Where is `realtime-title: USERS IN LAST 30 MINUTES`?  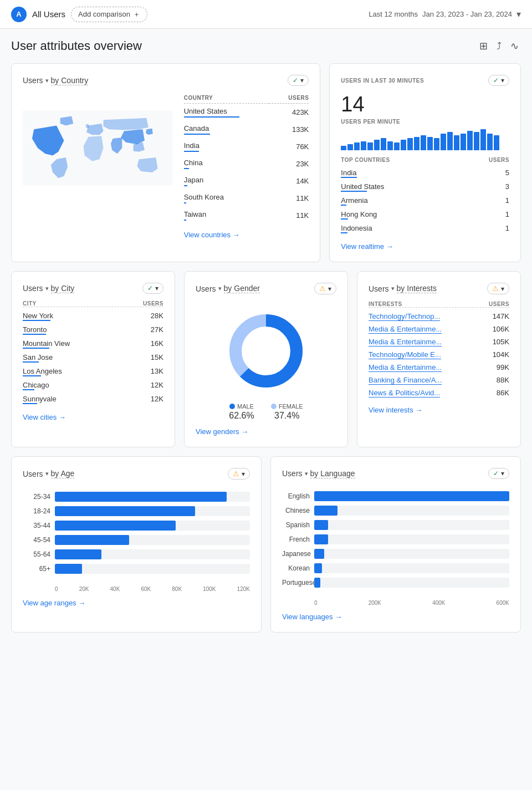
realtime-title: USERS IN LAST 30 MINUTES is located at coordinates (382, 81).